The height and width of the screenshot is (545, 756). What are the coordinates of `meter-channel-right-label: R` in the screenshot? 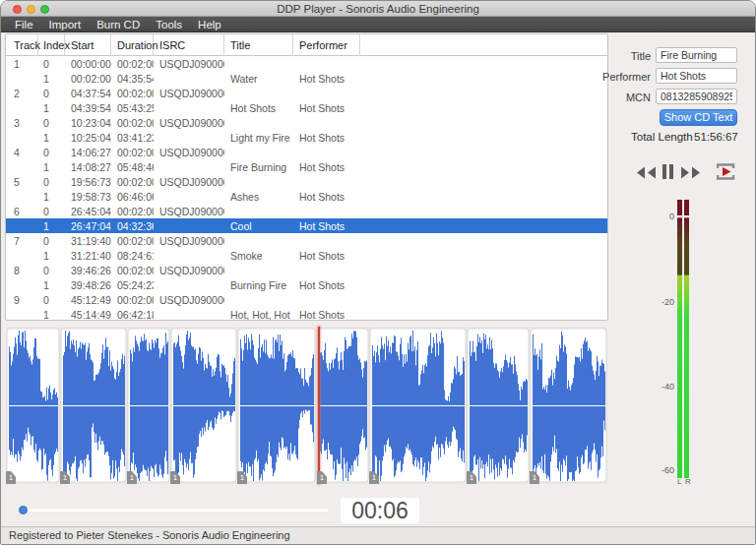 It's located at (688, 482).